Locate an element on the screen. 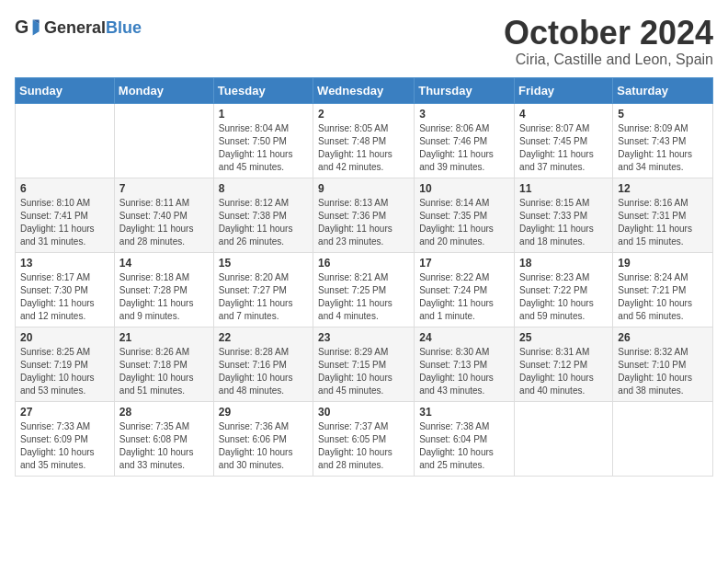 This screenshot has width=728, height=563. page-header: G General Blue October 2024 Ciria, Casti… is located at coordinates (364, 41).